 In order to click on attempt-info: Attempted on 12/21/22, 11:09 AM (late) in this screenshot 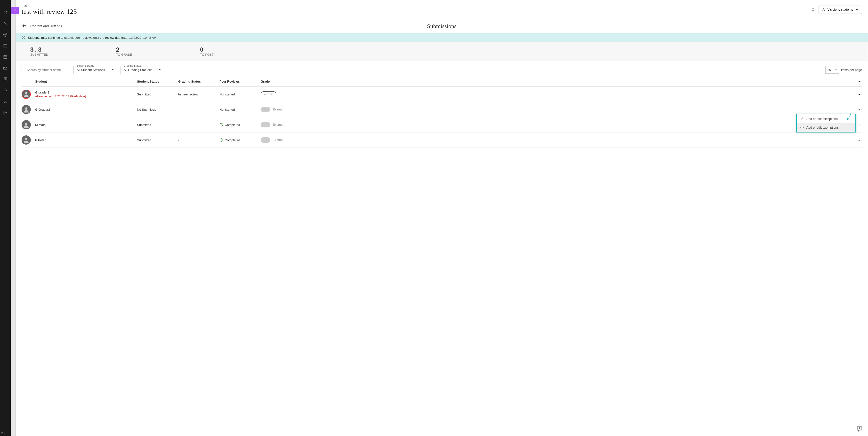, I will do `click(86, 96)`.